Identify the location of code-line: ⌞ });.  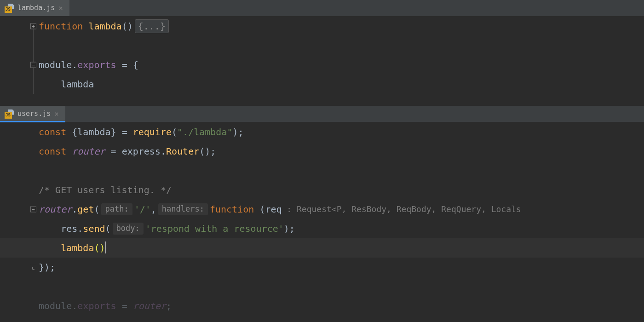
(322, 267).